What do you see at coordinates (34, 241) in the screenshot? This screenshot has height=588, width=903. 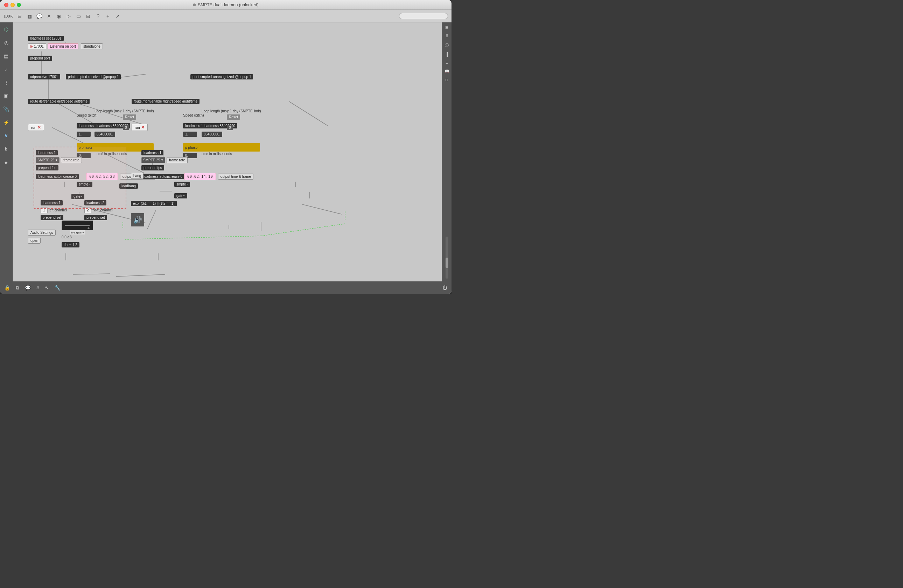 I see `open-box: open` at bounding box center [34, 241].